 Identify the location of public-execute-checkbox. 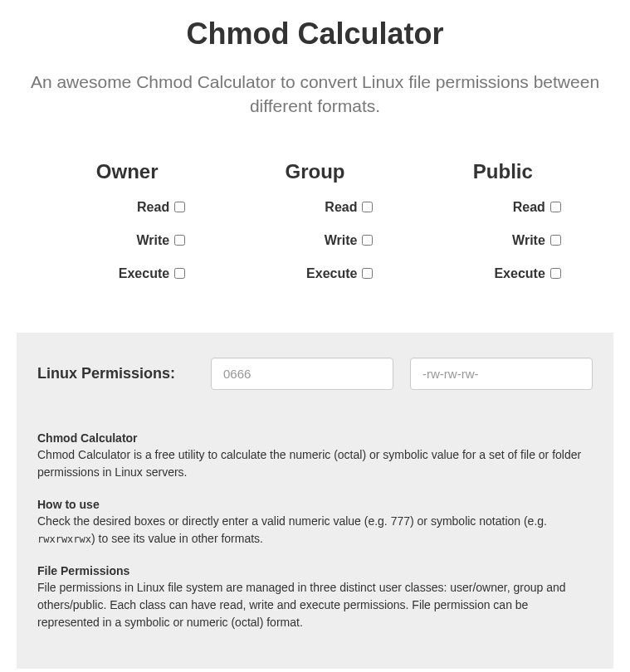
(556, 274).